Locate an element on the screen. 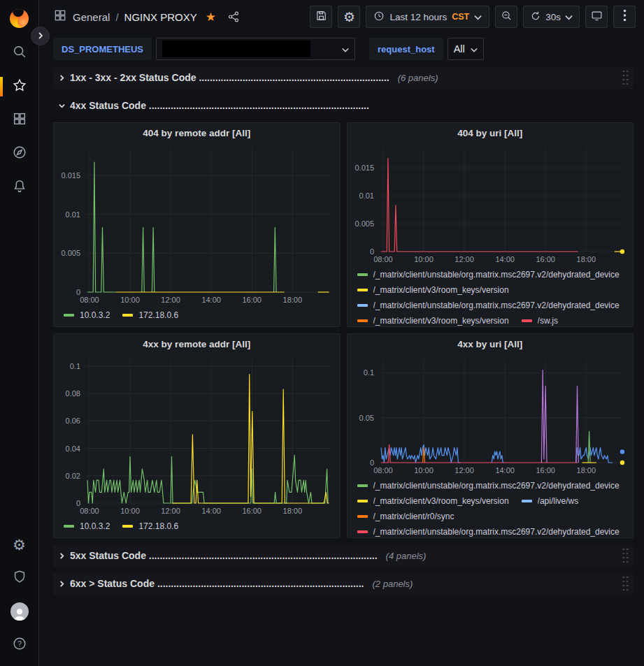  tv-mode-button is located at coordinates (596, 17).